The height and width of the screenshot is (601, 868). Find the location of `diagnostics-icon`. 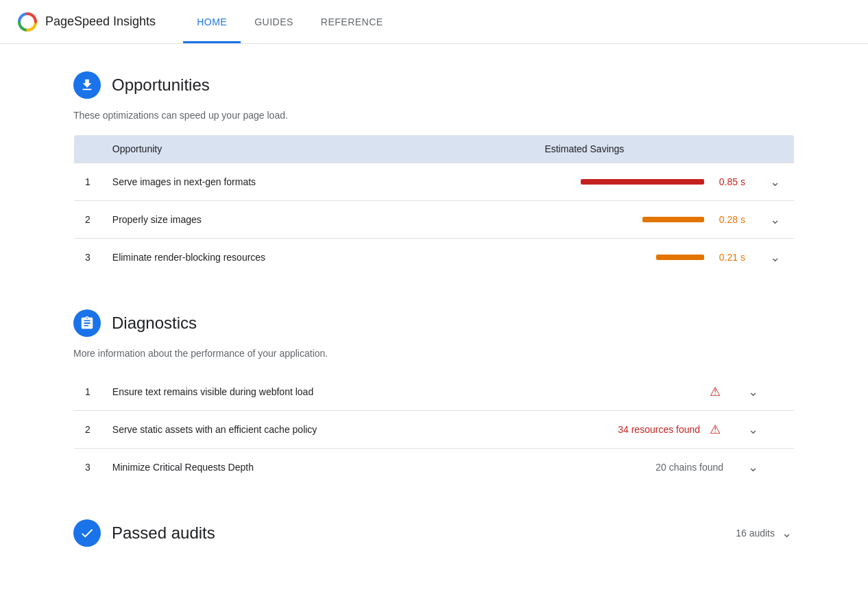

diagnostics-icon is located at coordinates (87, 323).